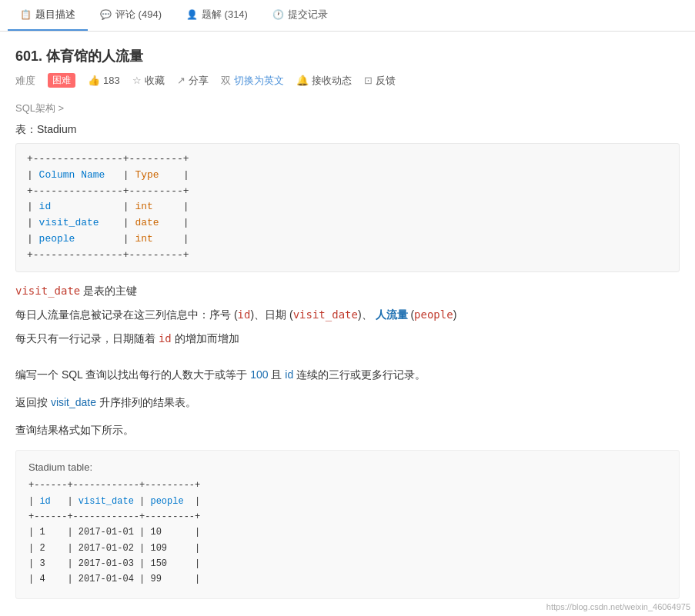 This screenshot has width=695, height=616. Describe the element at coordinates (25, 81) in the screenshot. I see `difficulty-label: 难度` at that location.